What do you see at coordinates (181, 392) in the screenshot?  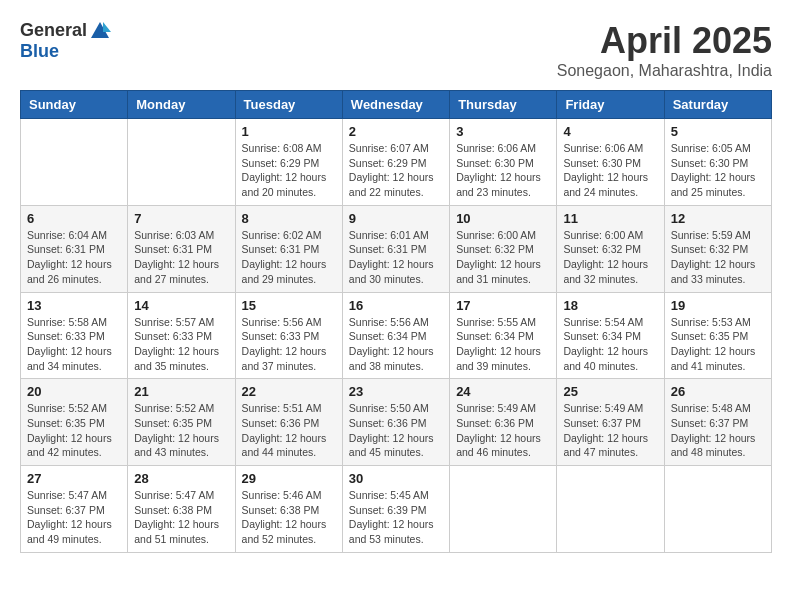 I see `day-number: 21` at bounding box center [181, 392].